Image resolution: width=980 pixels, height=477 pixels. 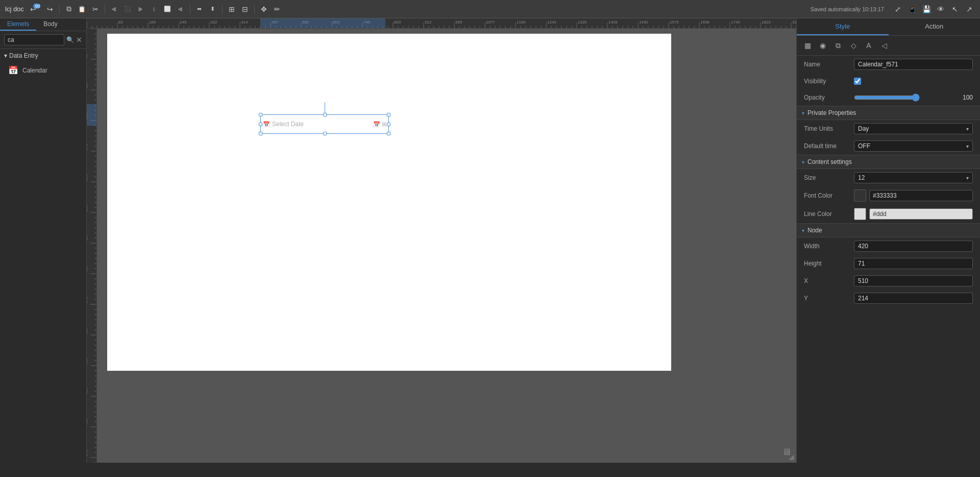 What do you see at coordinates (888, 162) in the screenshot?
I see `section-header-content: ▾ Content settings` at bounding box center [888, 162].